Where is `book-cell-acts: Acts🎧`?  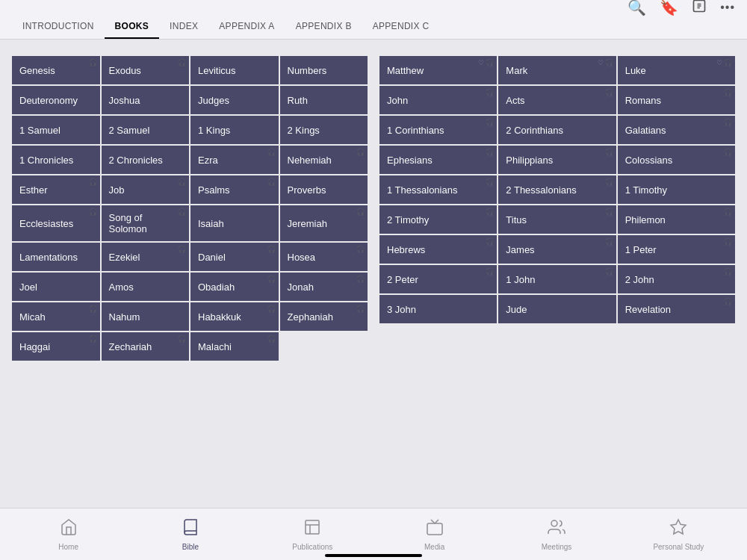 book-cell-acts: Acts🎧 is located at coordinates (557, 100).